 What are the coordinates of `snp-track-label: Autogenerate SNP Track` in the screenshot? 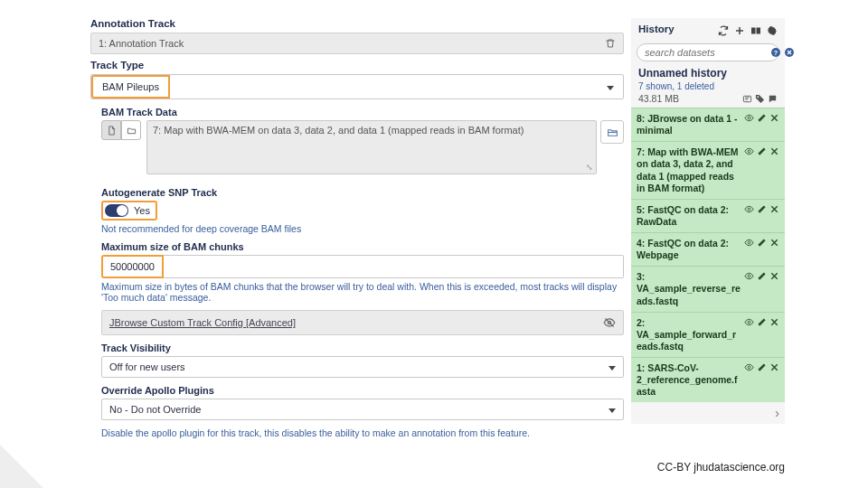 It's located at (363, 192).